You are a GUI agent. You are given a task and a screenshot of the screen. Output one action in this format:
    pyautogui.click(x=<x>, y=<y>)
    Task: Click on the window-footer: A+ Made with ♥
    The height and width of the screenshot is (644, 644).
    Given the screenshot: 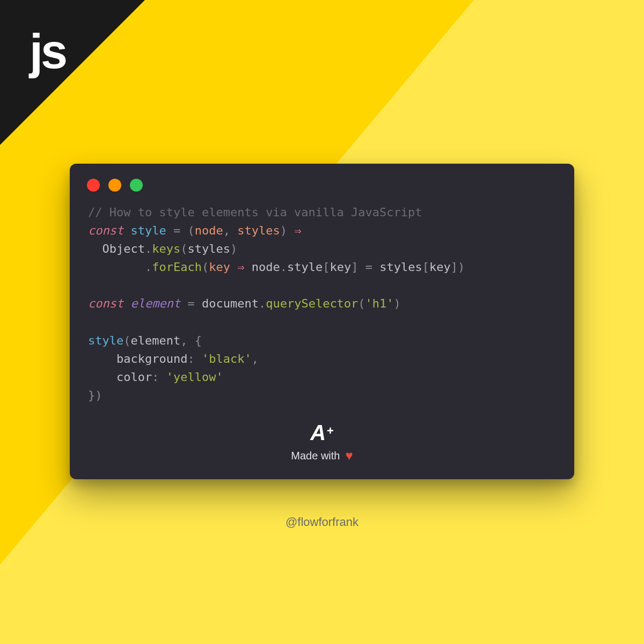 What is the action you would take?
    pyautogui.click(x=322, y=437)
    